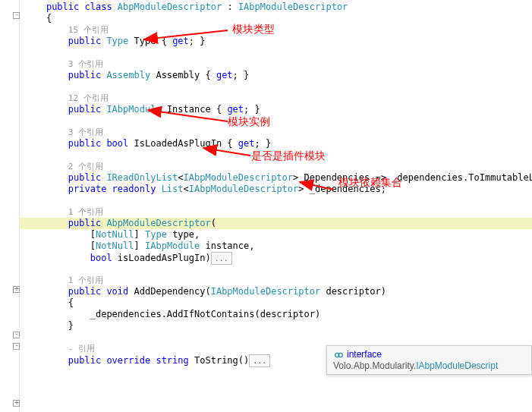 This screenshot has height=412, width=532. I want to click on codelens-refs: 15 个引用, so click(276, 30).